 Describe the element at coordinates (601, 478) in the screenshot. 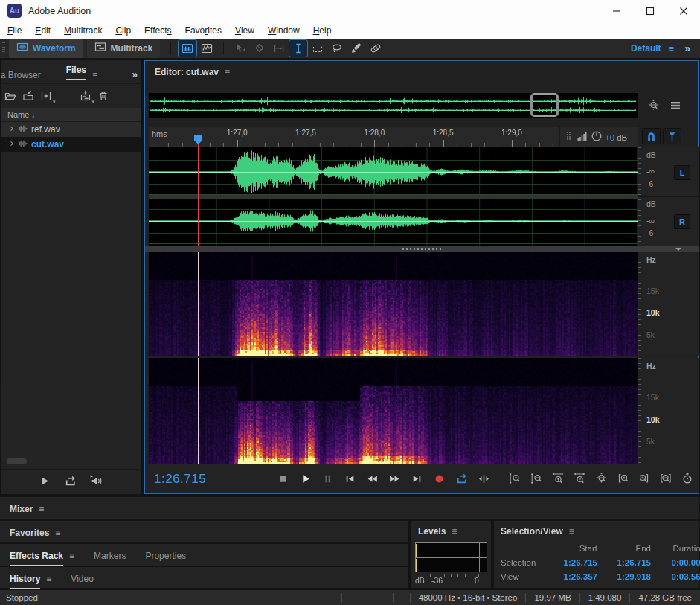

I see `zoom-navigate-button` at that location.